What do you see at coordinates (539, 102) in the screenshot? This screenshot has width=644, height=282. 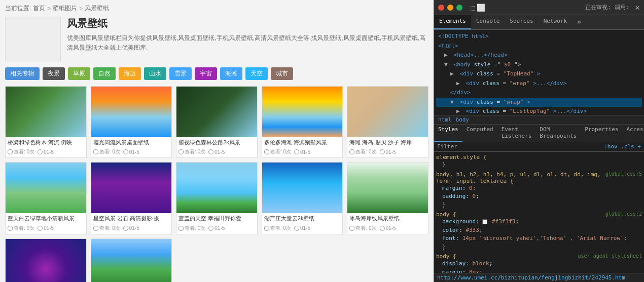 I see `tree-line: ▼ <div class = "wrap" >` at bounding box center [539, 102].